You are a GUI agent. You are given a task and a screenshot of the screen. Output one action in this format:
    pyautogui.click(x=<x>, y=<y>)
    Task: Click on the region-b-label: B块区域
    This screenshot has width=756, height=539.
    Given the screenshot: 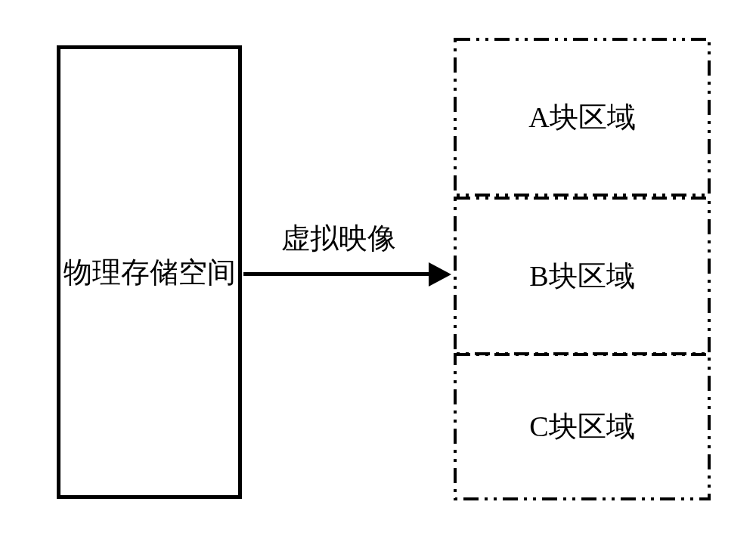 What is the action you would take?
    pyautogui.click(x=582, y=277)
    